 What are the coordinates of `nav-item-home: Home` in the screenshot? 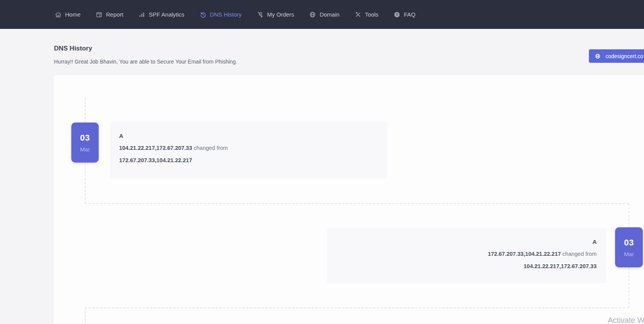 It's located at (68, 15).